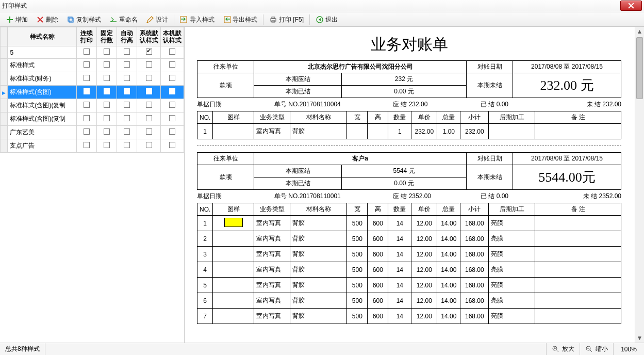 Image resolution: width=644 pixels, height=355 pixels. I want to click on col-c3-header: 自动 行高, so click(127, 37).